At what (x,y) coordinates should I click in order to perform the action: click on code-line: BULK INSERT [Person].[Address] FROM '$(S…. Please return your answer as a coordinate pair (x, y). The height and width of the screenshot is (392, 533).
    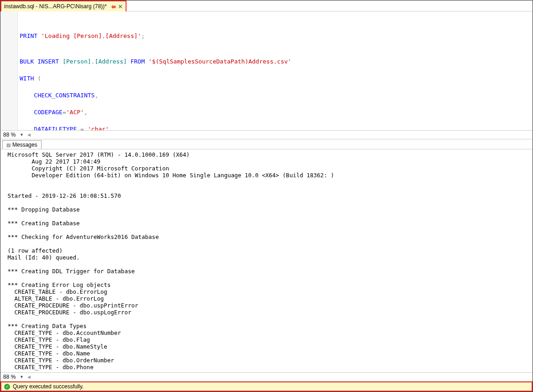
    Looking at the image, I should click on (276, 62).